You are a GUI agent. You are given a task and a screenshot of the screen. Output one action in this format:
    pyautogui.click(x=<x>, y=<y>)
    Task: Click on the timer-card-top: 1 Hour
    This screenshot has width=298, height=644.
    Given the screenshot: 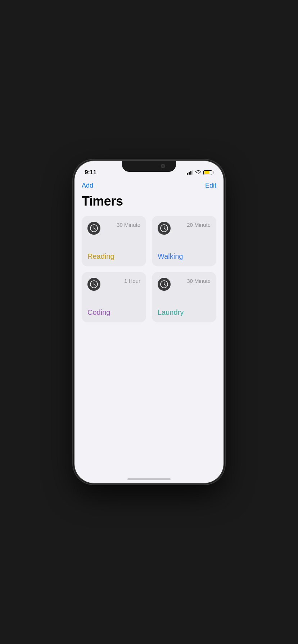 What is the action you would take?
    pyautogui.click(x=114, y=284)
    